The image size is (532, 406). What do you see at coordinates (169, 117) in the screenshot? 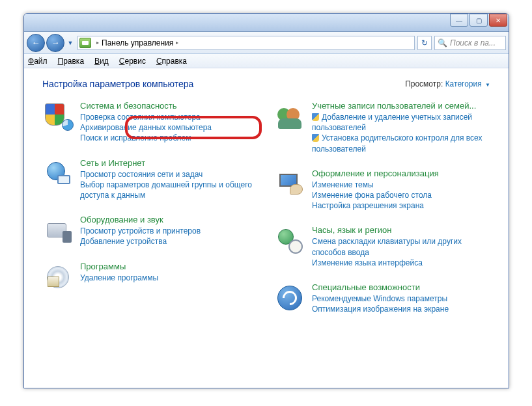
I see `category-link: Проверка состояния компьютера` at bounding box center [169, 117].